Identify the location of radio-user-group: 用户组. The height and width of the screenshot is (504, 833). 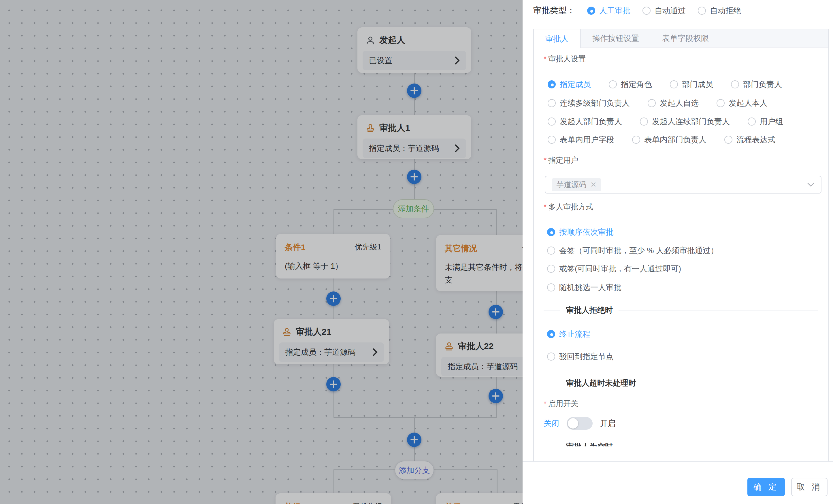
(765, 122).